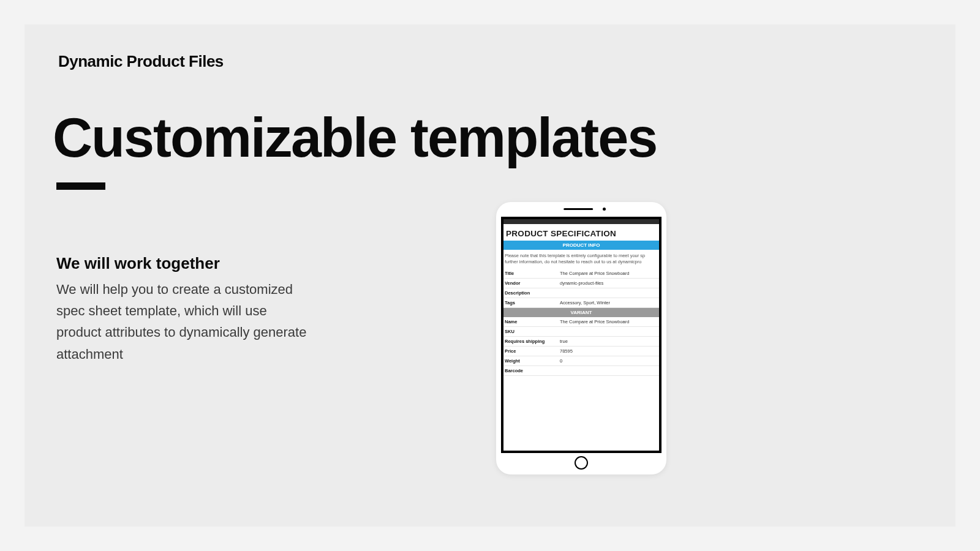 The image size is (980, 551). What do you see at coordinates (604, 209) in the screenshot?
I see `tablet-camera-icon` at bounding box center [604, 209].